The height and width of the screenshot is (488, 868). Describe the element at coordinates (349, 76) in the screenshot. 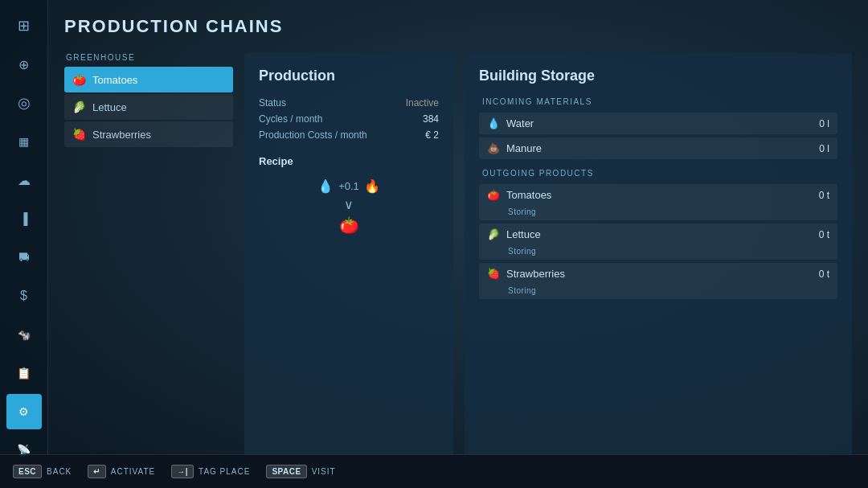

I see `production-title: Production` at that location.